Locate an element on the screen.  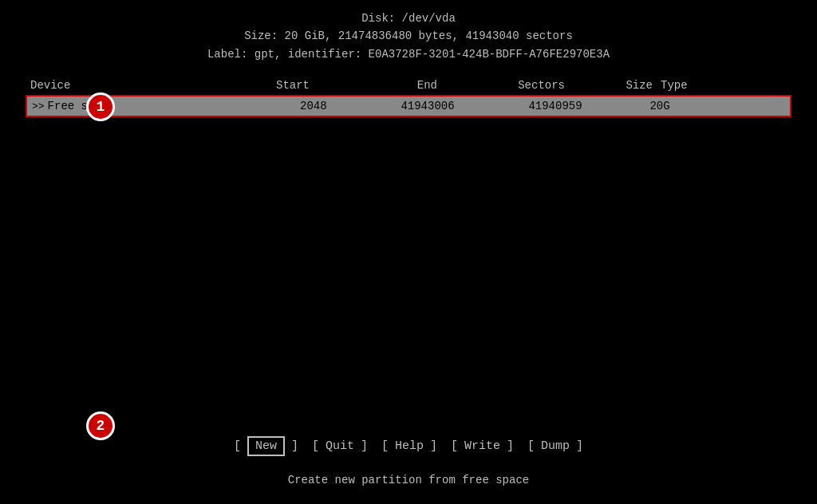
header-end: End is located at coordinates (405, 85).